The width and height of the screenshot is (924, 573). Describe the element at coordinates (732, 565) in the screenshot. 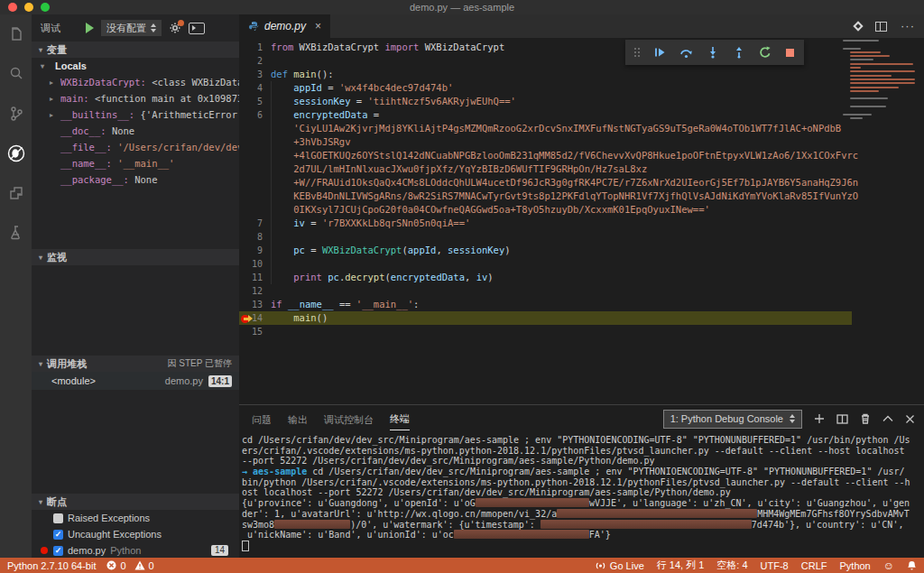

I see `indentation-item: 空格: 4` at that location.